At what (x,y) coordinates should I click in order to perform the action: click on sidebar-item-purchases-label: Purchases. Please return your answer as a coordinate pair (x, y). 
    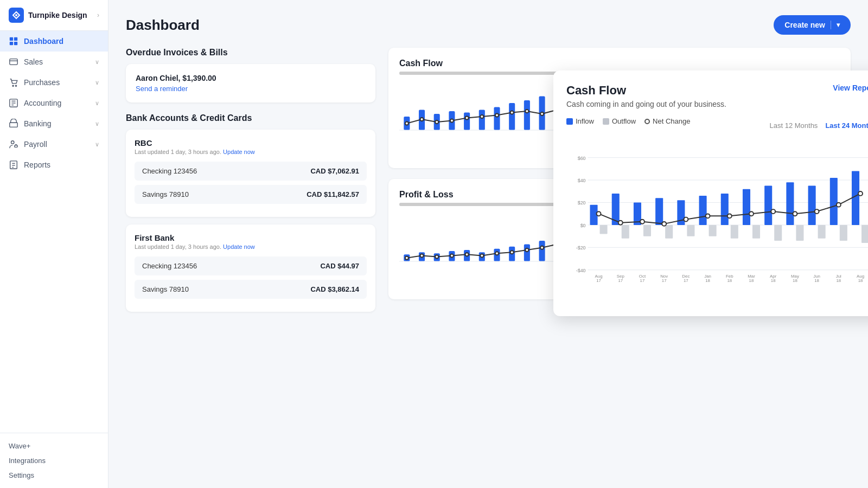
    Looking at the image, I should click on (56, 82).